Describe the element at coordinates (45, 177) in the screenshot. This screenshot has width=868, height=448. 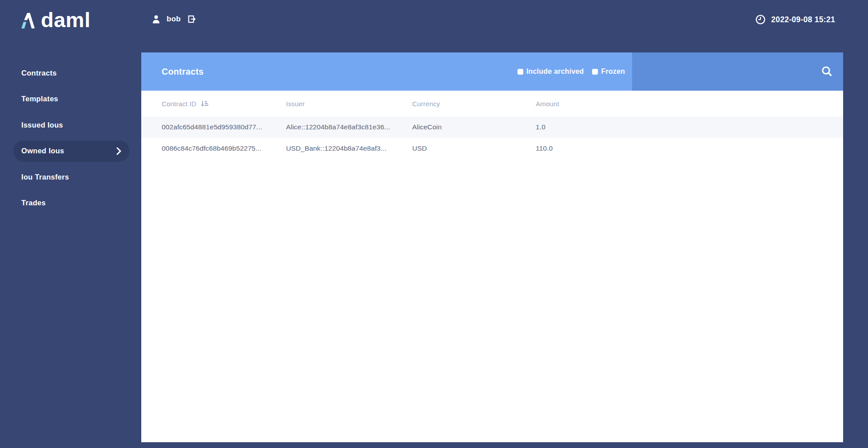
I see `sidebar-item-label: Iou Transfers` at that location.